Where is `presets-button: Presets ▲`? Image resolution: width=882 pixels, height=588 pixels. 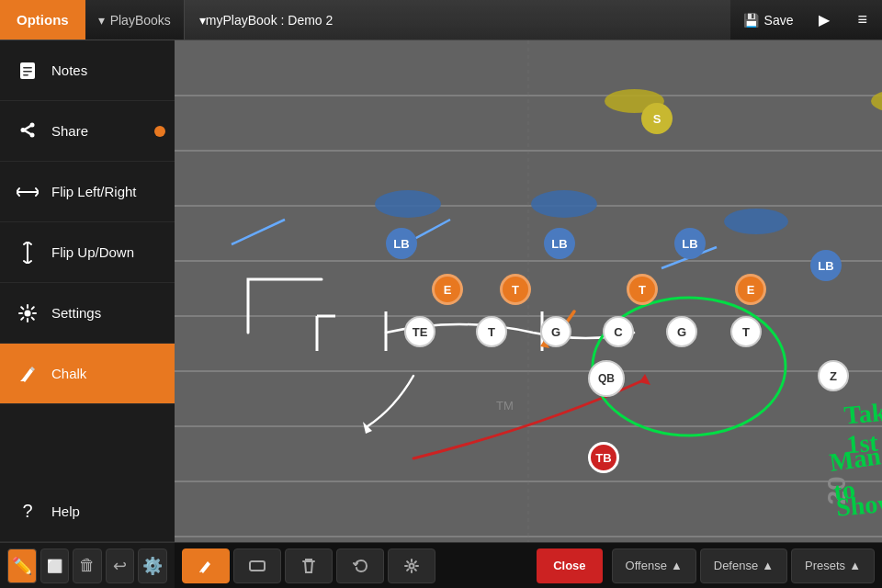
presets-button: Presets ▲ is located at coordinates (832, 566).